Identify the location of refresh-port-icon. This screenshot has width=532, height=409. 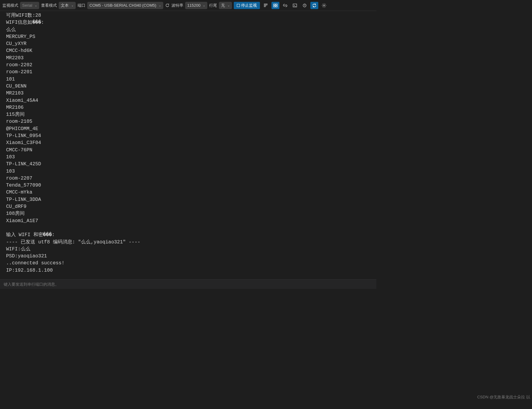
(167, 5).